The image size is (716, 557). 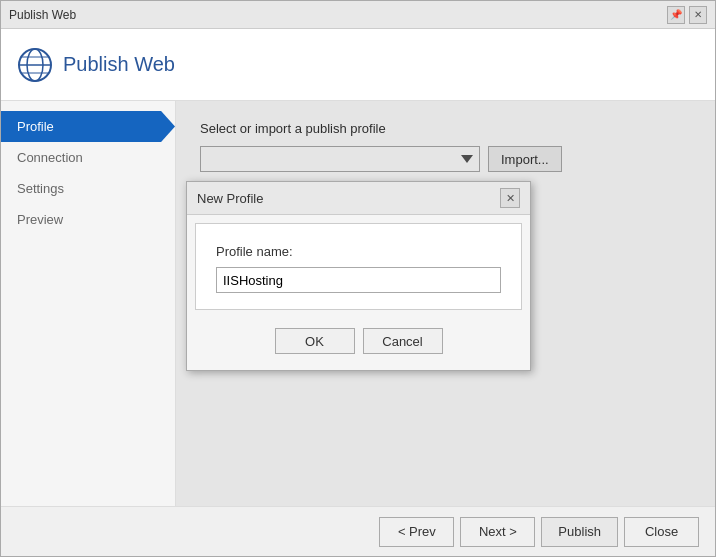 What do you see at coordinates (40, 188) in the screenshot?
I see `sidebar-item-settings-label: Settings` at bounding box center [40, 188].